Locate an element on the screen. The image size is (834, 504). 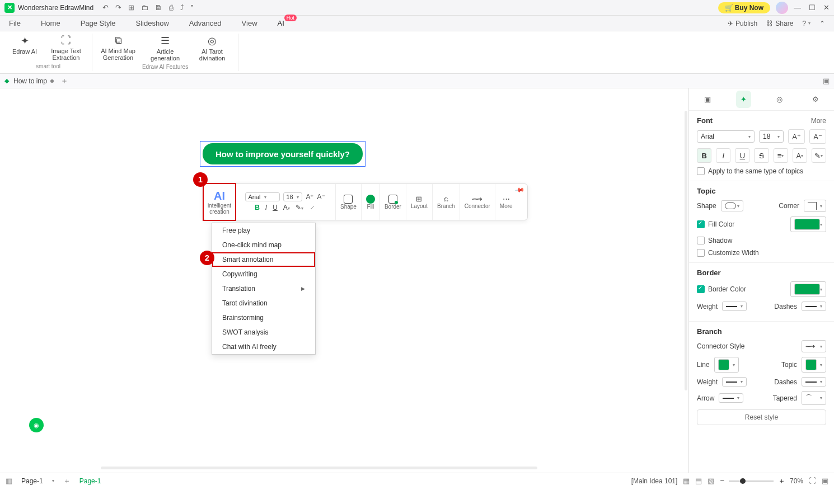
dropdown-chat-ai: Chat with AI freely is located at coordinates (264, 347).